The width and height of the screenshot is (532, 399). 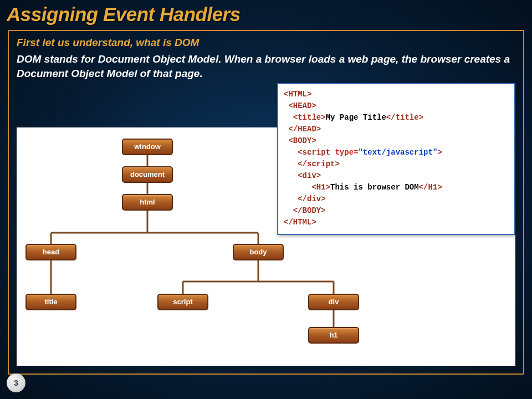 What do you see at coordinates (356, 117) in the screenshot?
I see `code-text: My Page Title` at bounding box center [356, 117].